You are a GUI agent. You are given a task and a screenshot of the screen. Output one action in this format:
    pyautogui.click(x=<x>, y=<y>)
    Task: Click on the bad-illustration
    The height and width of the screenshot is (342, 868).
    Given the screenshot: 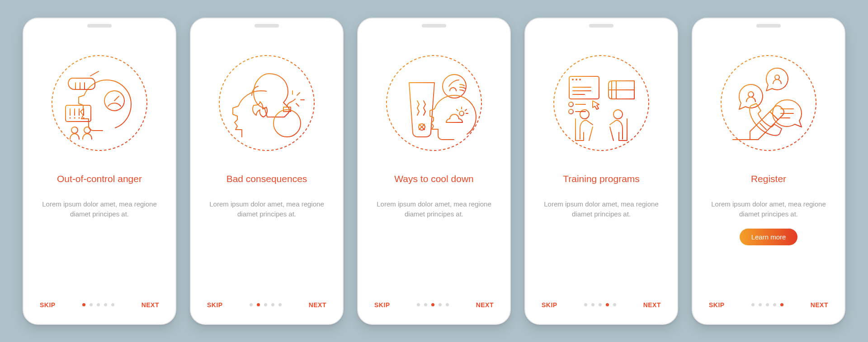 What is the action you would take?
    pyautogui.click(x=267, y=103)
    